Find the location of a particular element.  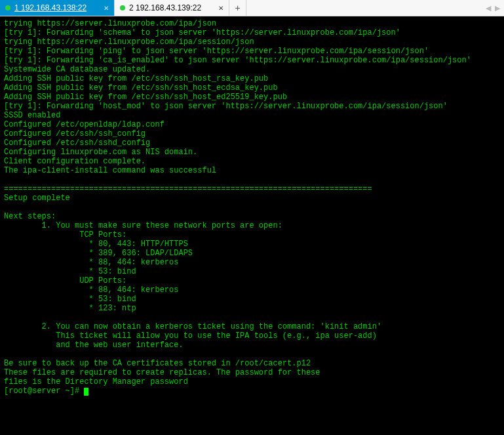

nav-right-icon: ▶ is located at coordinates (497, 8).